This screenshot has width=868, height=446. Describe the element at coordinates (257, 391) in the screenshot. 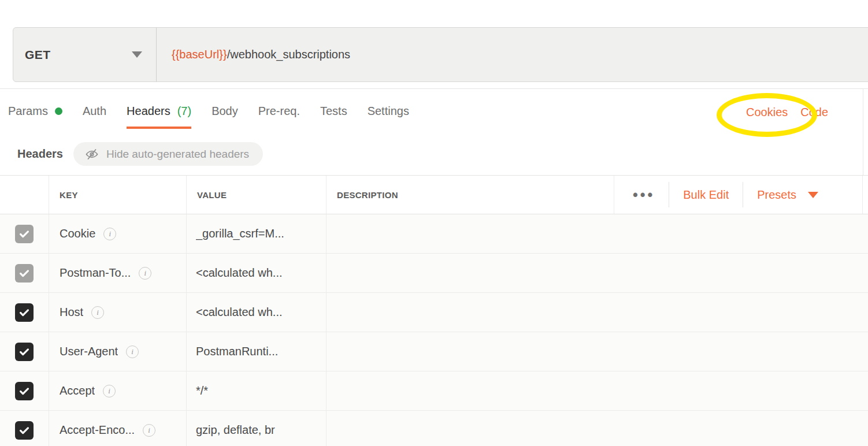

I see `value-cell: */*` at that location.